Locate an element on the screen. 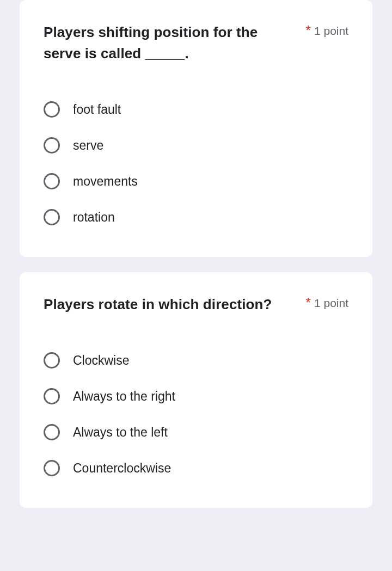 Image resolution: width=392 pixels, height=571 pixels. radio-option: rotation is located at coordinates (196, 217).